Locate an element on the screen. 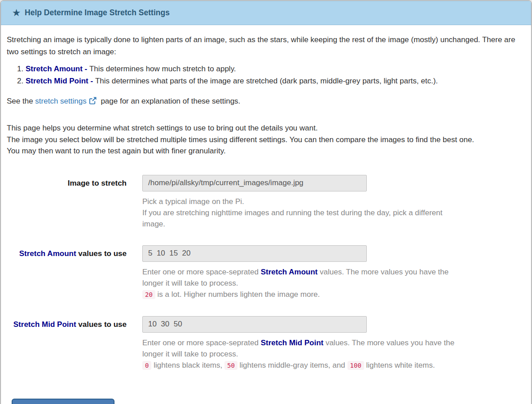 This screenshot has height=404, width=532. stretch-mid-point-label-rest: values to use is located at coordinates (101, 325).